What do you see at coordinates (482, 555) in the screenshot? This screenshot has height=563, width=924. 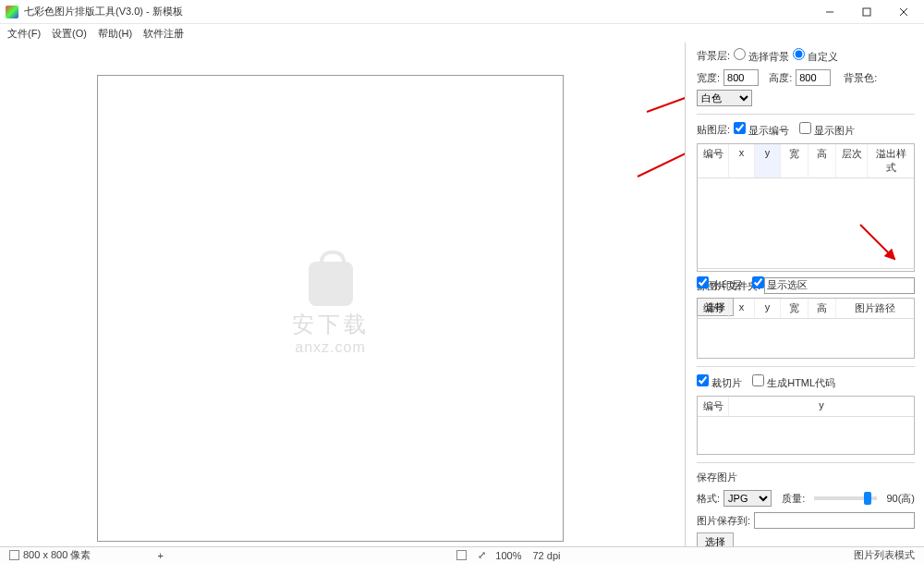 I see `zoom-fit-icon: ⤢` at bounding box center [482, 555].